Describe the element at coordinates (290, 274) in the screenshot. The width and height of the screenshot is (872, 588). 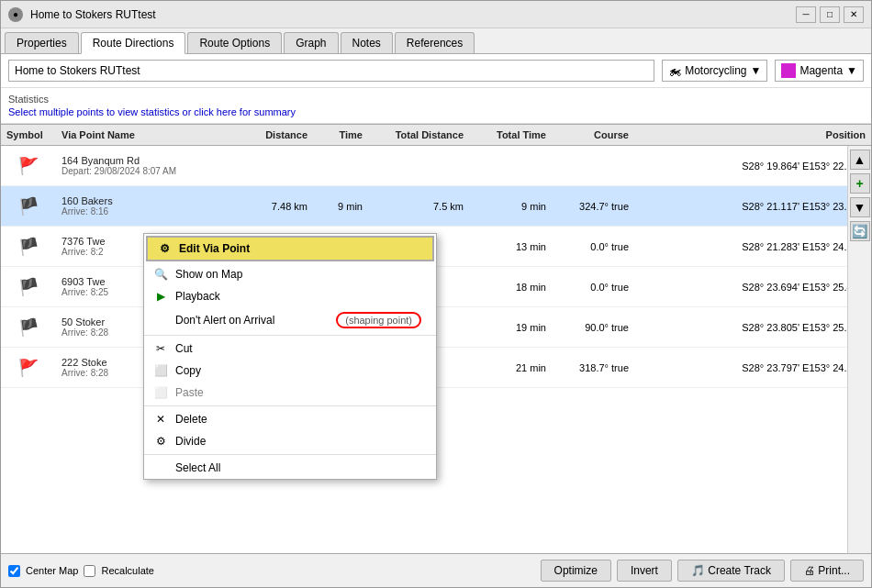
I see `context-menu-item-show-on-map: 🔍 Show on Map` at that location.